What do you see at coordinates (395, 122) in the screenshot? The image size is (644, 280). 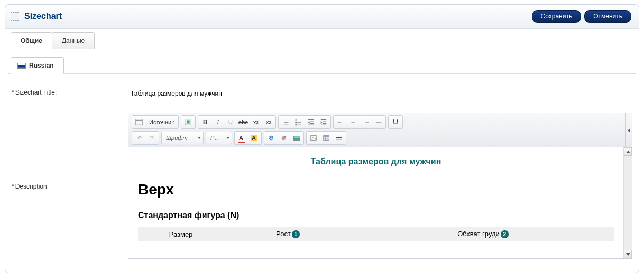 I see `special-char-button: Ω` at bounding box center [395, 122].